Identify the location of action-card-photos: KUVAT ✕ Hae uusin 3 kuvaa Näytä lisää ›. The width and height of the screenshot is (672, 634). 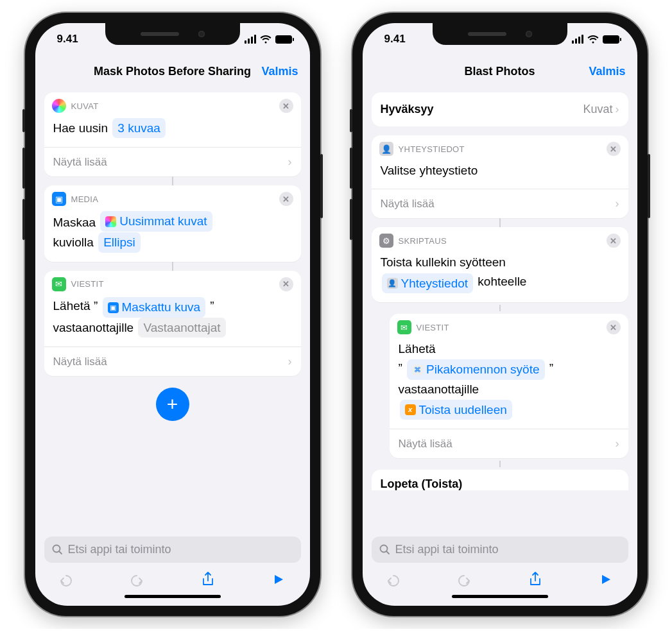
(173, 135).